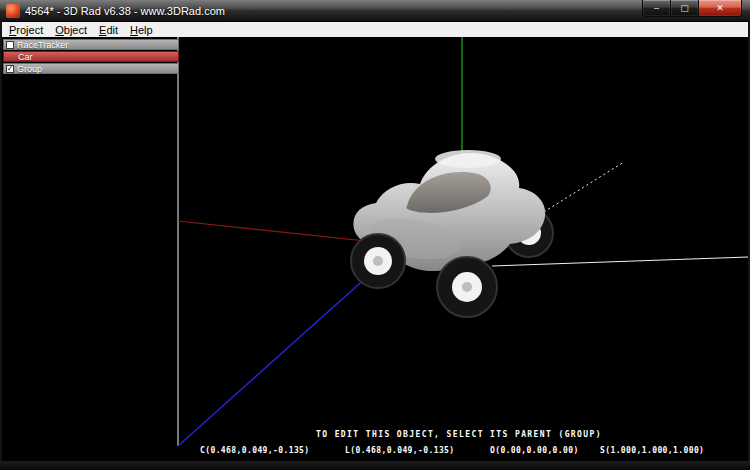 The width and height of the screenshot is (750, 470). What do you see at coordinates (468, 159) in the screenshot?
I see `car-roof-highlight` at bounding box center [468, 159].